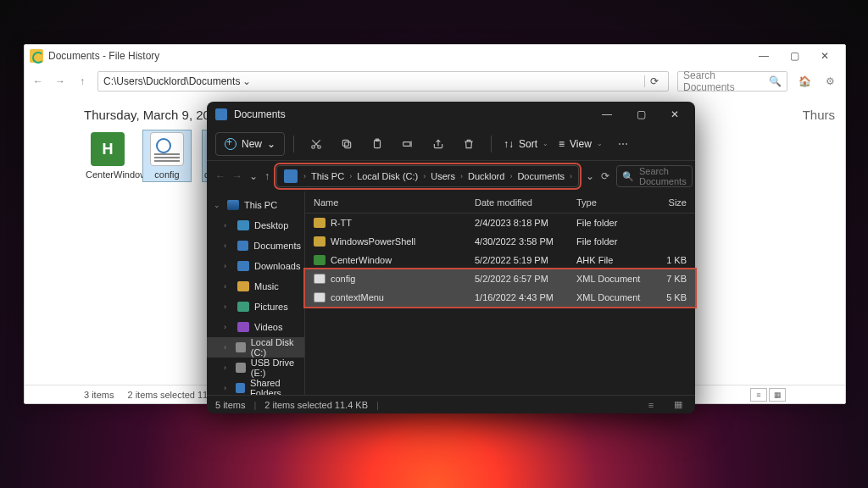 The width and height of the screenshot is (868, 488). I want to click on file-date: 2/4/2023 8:18 PM, so click(526, 223).